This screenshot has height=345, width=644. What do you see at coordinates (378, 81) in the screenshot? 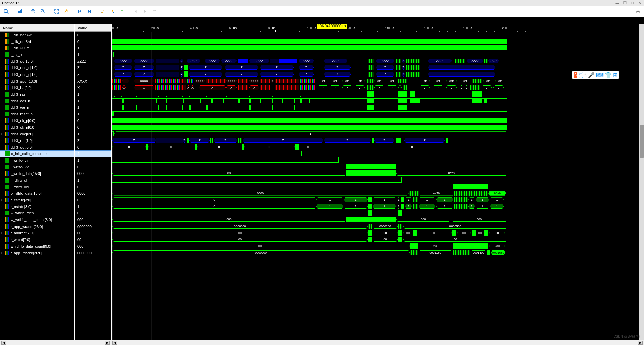
I see `waveform-row: XXXXXXXXXXXXXXXXX3fff3fff3fff3fff3fff3ff…` at bounding box center [378, 81].